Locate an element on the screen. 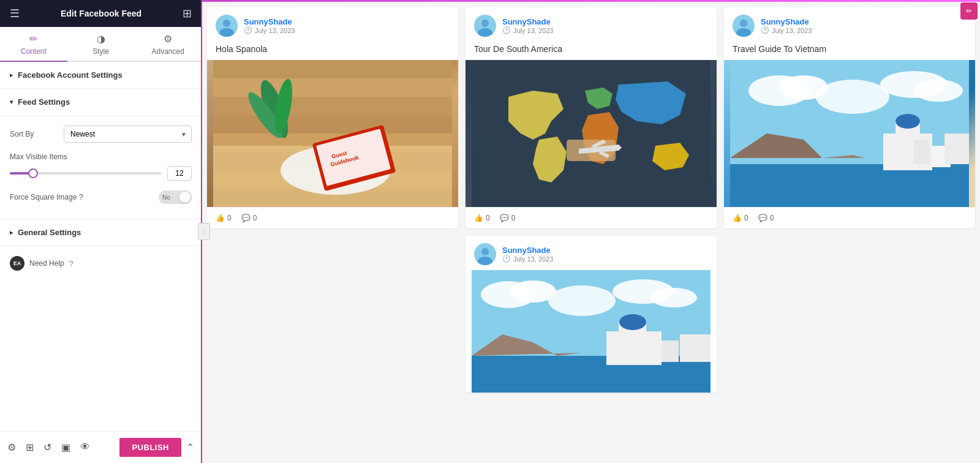 The height and width of the screenshot is (463, 980). comment-icon-3: 💬 is located at coordinates (763, 218).